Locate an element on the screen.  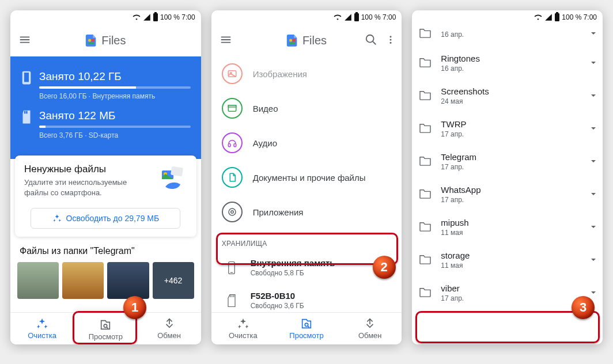
folder-row: TWRP17 апр. is located at coordinates (507, 129).